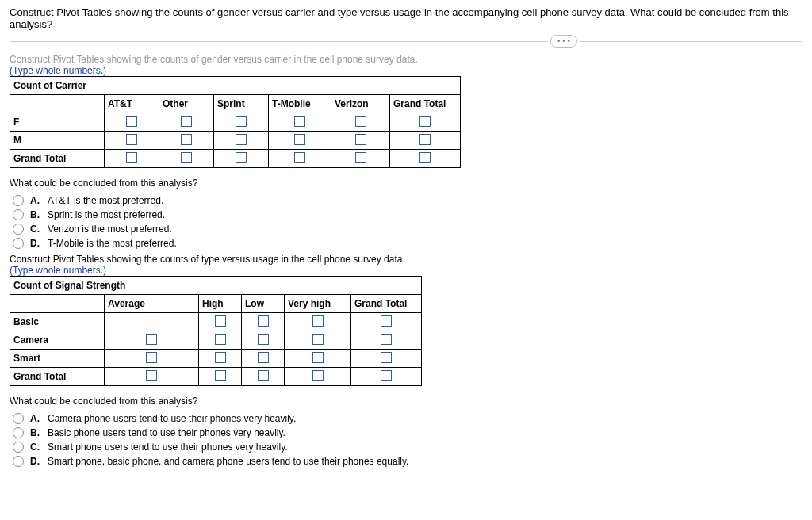 The width and height of the screenshot is (812, 520). Describe the element at coordinates (57, 358) in the screenshot. I see `row-header: Smart` at that location.